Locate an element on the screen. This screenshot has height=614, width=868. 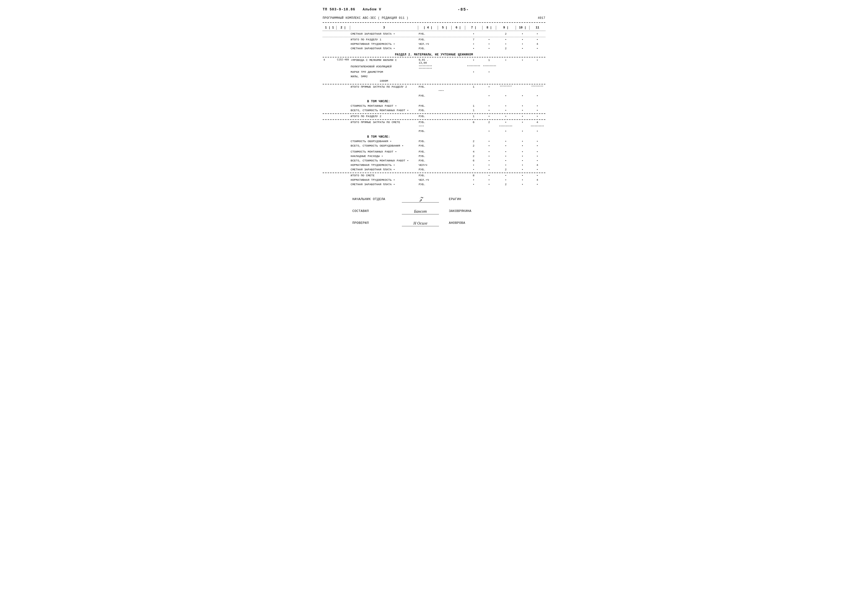
sig-line-proveril: Н Осиле is located at coordinates (420, 223).